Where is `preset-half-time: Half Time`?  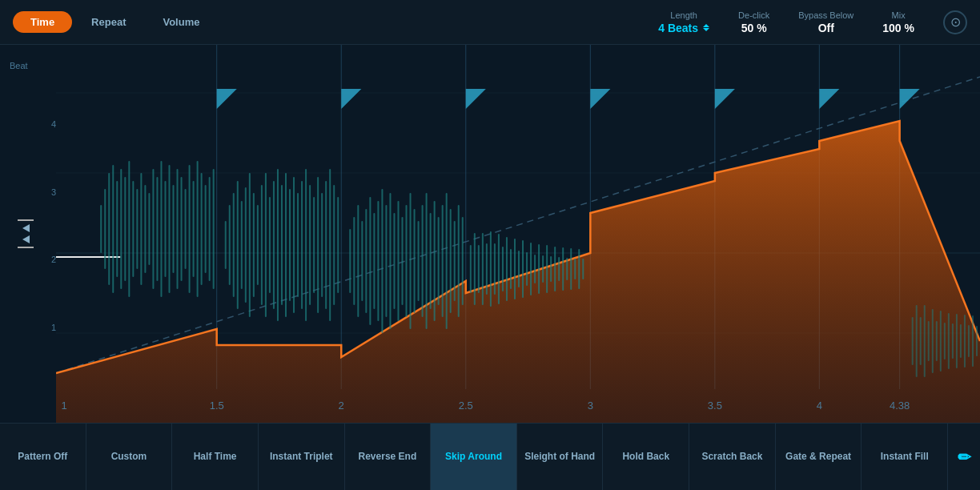 preset-half-time: Half Time is located at coordinates (215, 456).